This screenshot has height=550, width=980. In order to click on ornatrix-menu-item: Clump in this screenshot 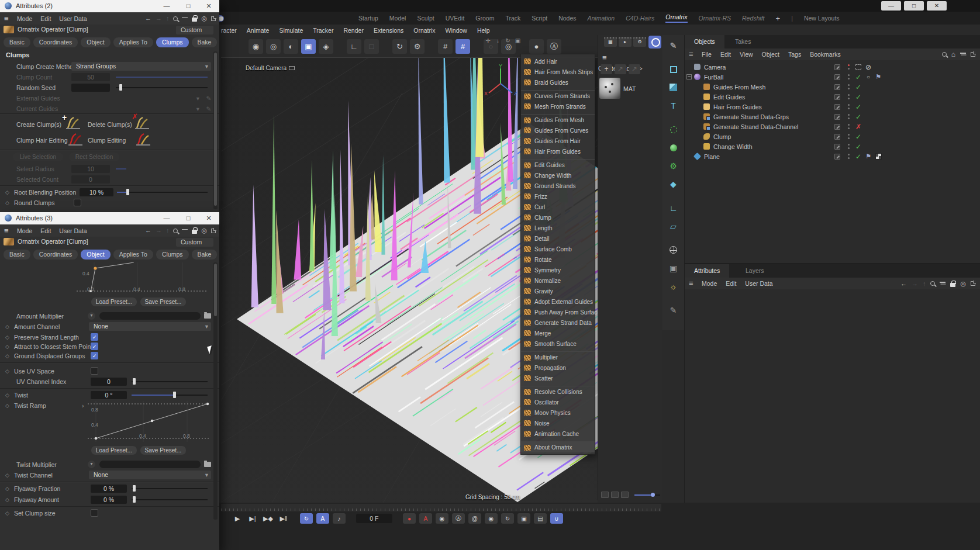, I will do `click(558, 217)`.